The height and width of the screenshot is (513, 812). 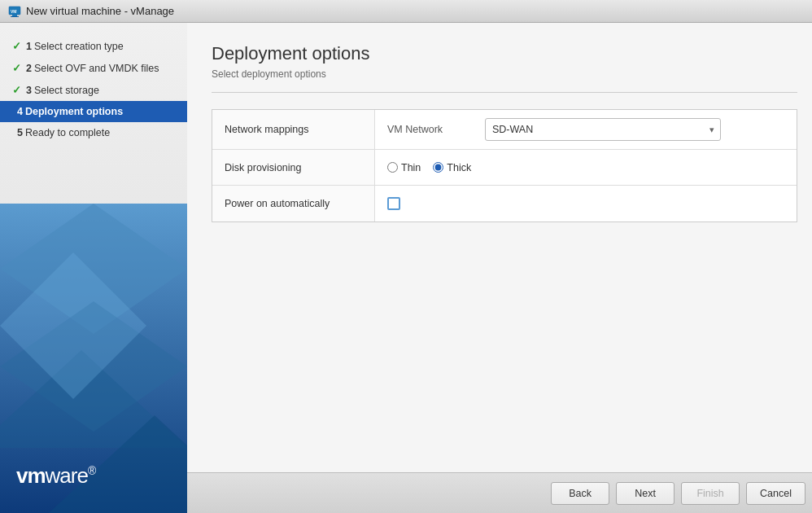 What do you see at coordinates (776, 493) in the screenshot?
I see `cancel-button: Cancel` at bounding box center [776, 493].